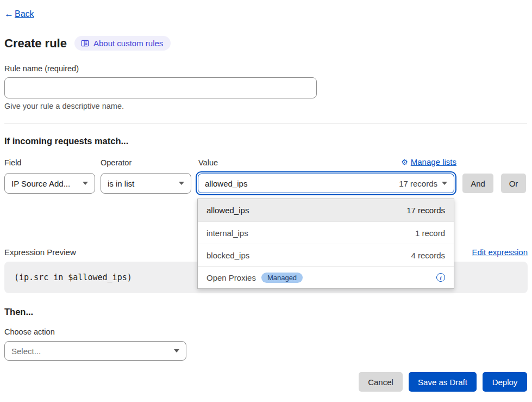 Image resolution: width=532 pixels, height=402 pixels. Describe the element at coordinates (64, 106) in the screenshot. I see `rule-name-helper-text: Give your rule a descriptive name.` at that location.